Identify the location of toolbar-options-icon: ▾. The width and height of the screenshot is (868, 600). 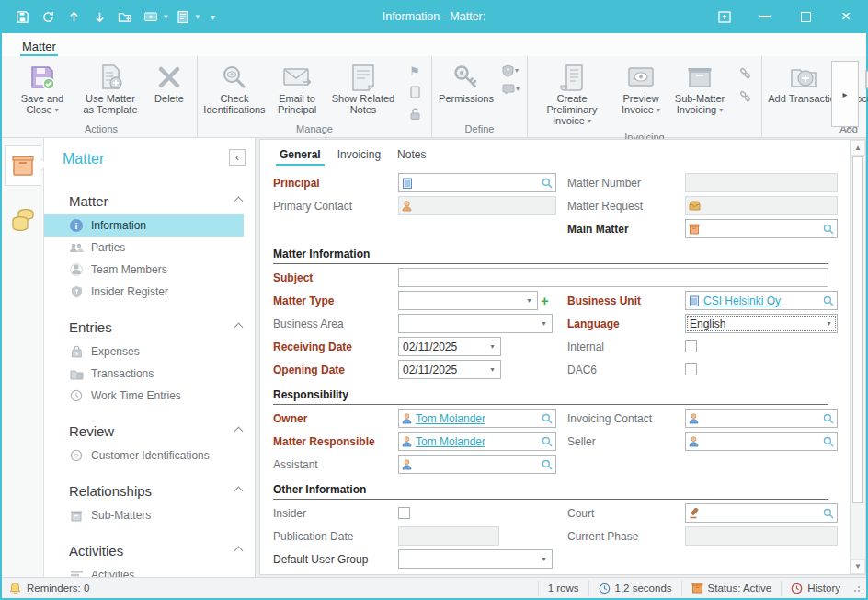
(213, 17).